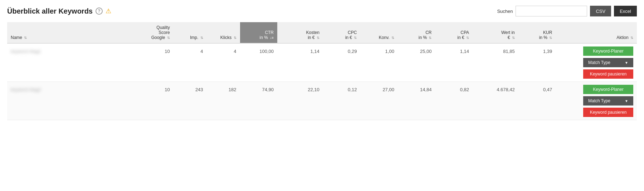  What do you see at coordinates (505, 11) in the screenshot?
I see `search-label: Suchen` at bounding box center [505, 11].